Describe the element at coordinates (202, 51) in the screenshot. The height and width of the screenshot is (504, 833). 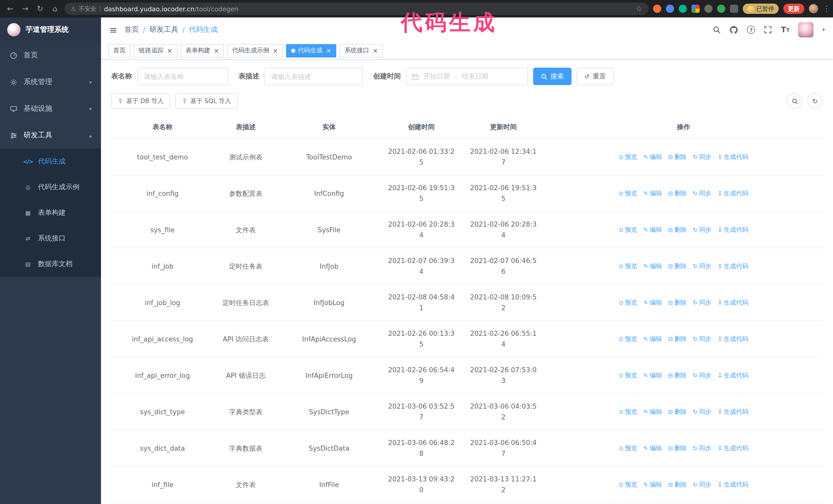
I see `tab-form-builder: 表单构建 ×` at that location.